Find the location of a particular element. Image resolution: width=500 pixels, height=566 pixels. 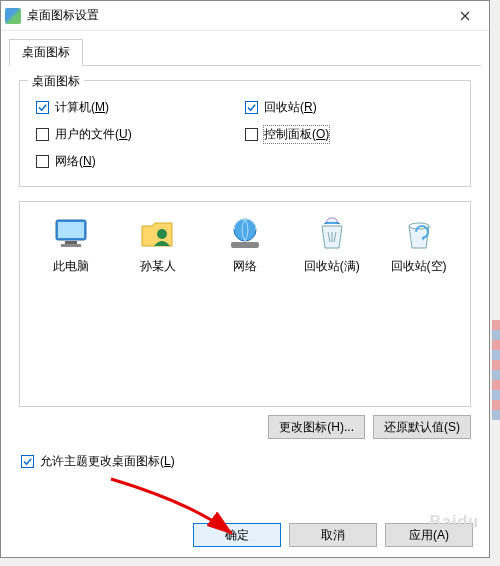

icon-user-folder: 孙某人 is located at coordinates (158, 244).